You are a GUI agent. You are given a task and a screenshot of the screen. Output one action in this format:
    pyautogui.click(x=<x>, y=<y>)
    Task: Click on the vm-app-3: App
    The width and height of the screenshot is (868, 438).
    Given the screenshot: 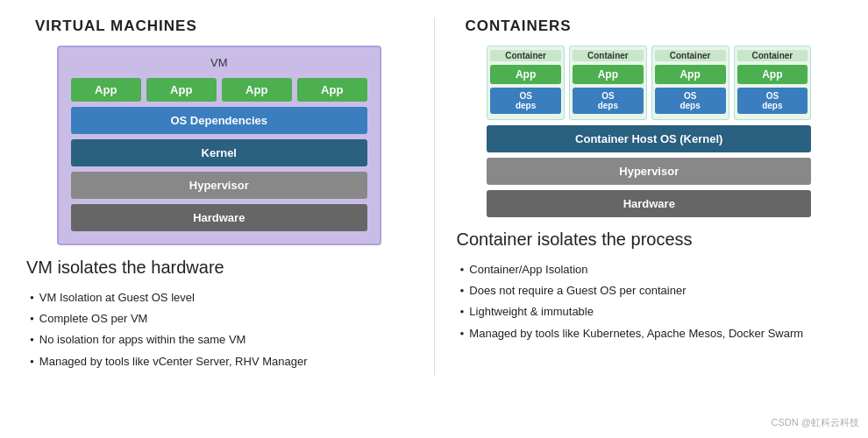 What is the action you would take?
    pyautogui.click(x=257, y=89)
    